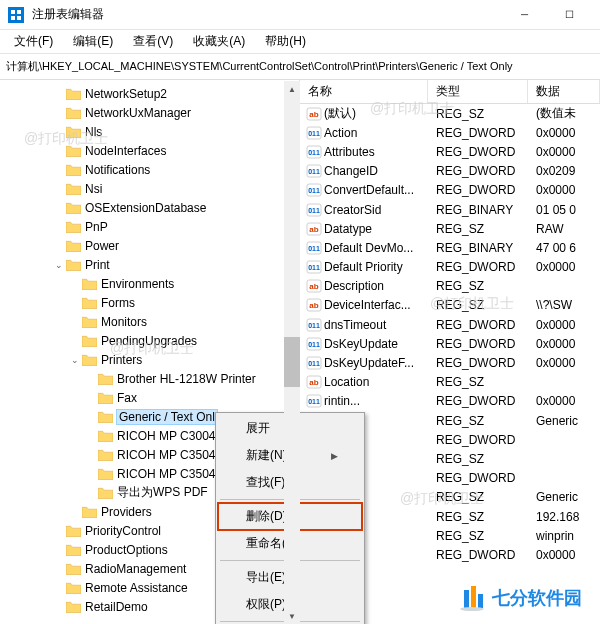 This screenshot has width=600, height=624. Describe the element at coordinates (300, 67) in the screenshot. I see `address-bar: 计算机\HKEY_LOCAL_MACHINE\SYSTEM\CurrentCon…` at that location.